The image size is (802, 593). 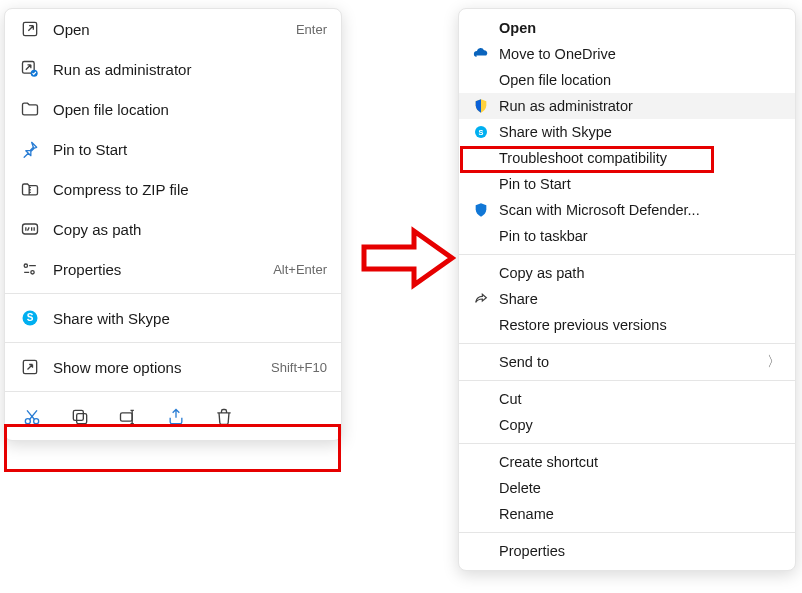 What do you see at coordinates (162, 368) in the screenshot?
I see `menu-item-label: Show more options` at bounding box center [162, 368].